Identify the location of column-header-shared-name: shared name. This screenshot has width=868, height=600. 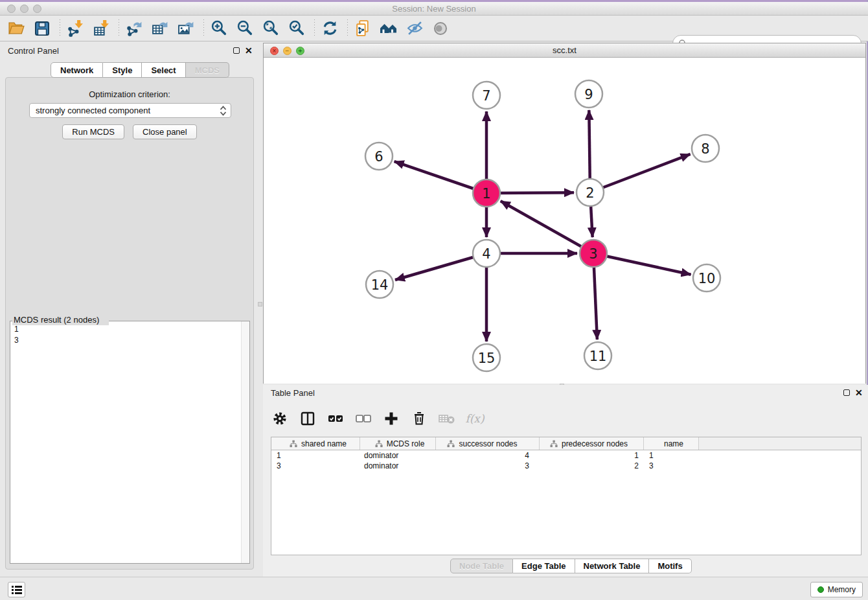
(316, 443).